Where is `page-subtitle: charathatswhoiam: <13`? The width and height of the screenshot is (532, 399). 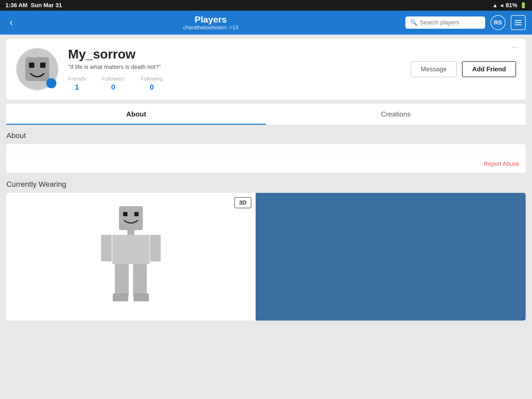 page-subtitle: charathatswhoiam: <13 is located at coordinates (211, 28).